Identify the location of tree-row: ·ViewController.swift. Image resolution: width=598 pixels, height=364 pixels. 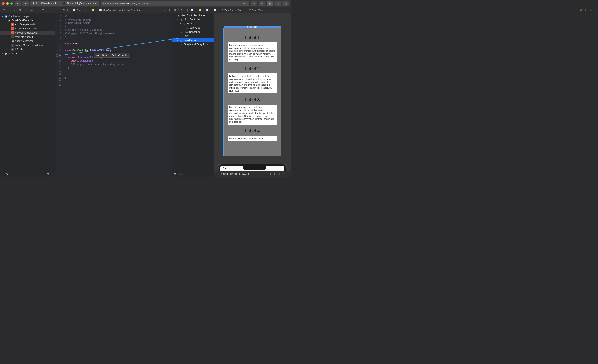
(27, 33).